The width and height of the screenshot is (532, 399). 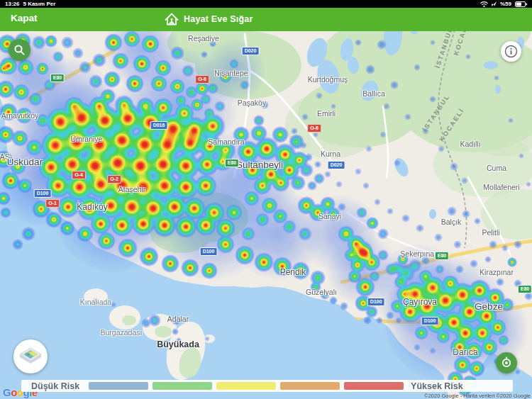 What do you see at coordinates (266, 4) in the screenshot?
I see `status-bar: 13:26 5 Kasım Per %59` at bounding box center [266, 4].